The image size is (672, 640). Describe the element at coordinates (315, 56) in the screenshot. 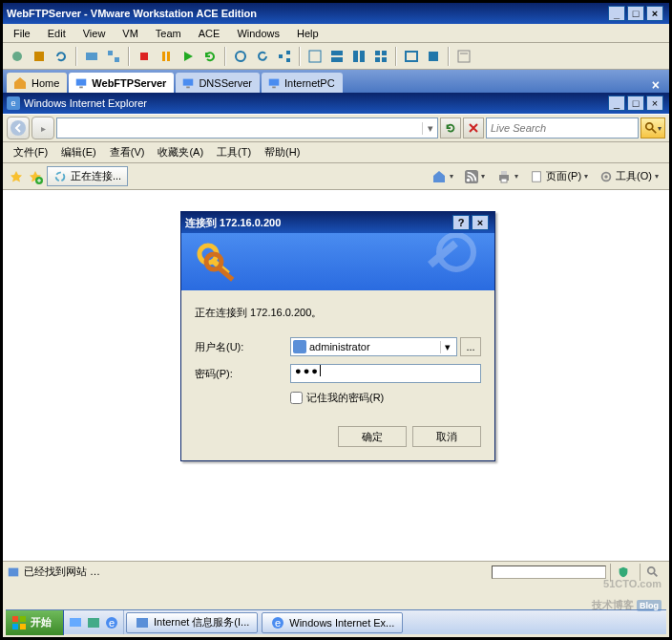

I see `view1-icon` at that location.